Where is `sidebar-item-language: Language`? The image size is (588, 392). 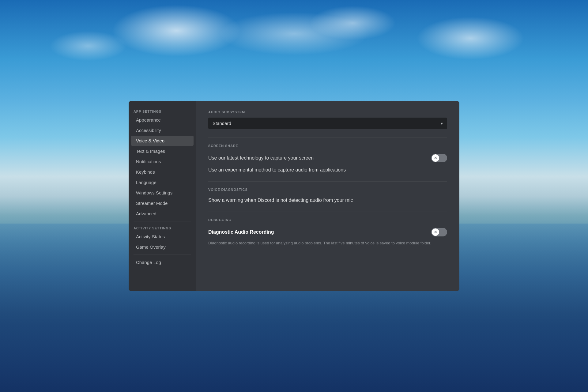
sidebar-item-language: Language is located at coordinates (162, 183).